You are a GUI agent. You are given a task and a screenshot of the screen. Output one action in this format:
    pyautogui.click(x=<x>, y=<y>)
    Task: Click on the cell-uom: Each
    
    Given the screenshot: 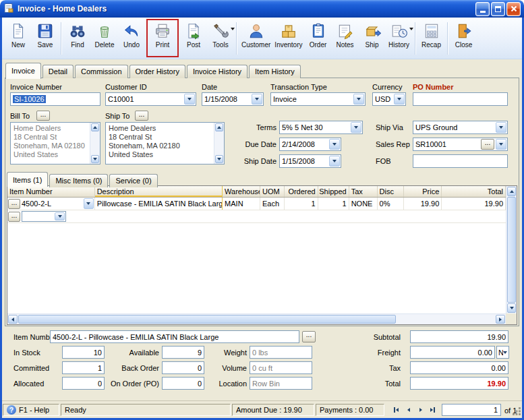 What is the action you would take?
    pyautogui.click(x=272, y=204)
    